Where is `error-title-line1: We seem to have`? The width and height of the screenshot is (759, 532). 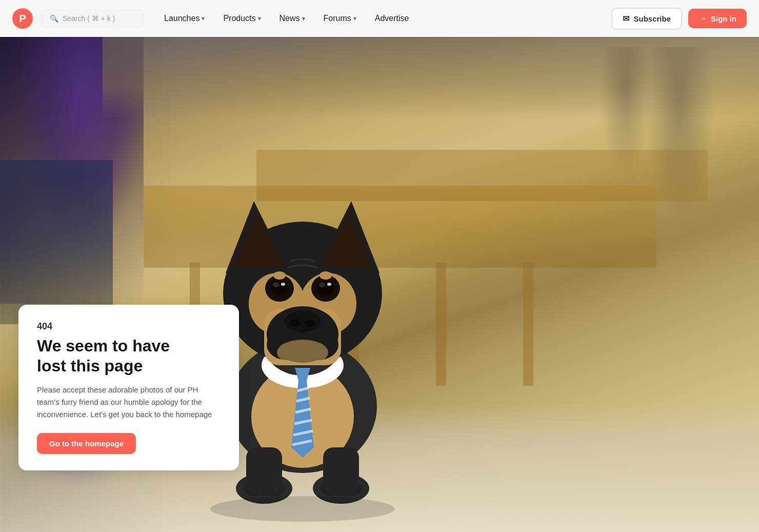
error-title-line1: We seem to have is located at coordinates (104, 346).